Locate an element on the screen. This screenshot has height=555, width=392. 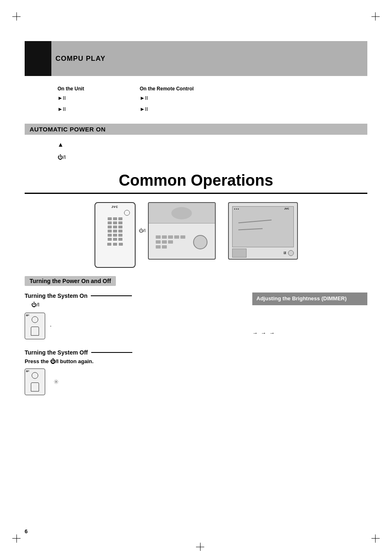
tv-bottom-controls: 疆 is located at coordinates (263, 253).